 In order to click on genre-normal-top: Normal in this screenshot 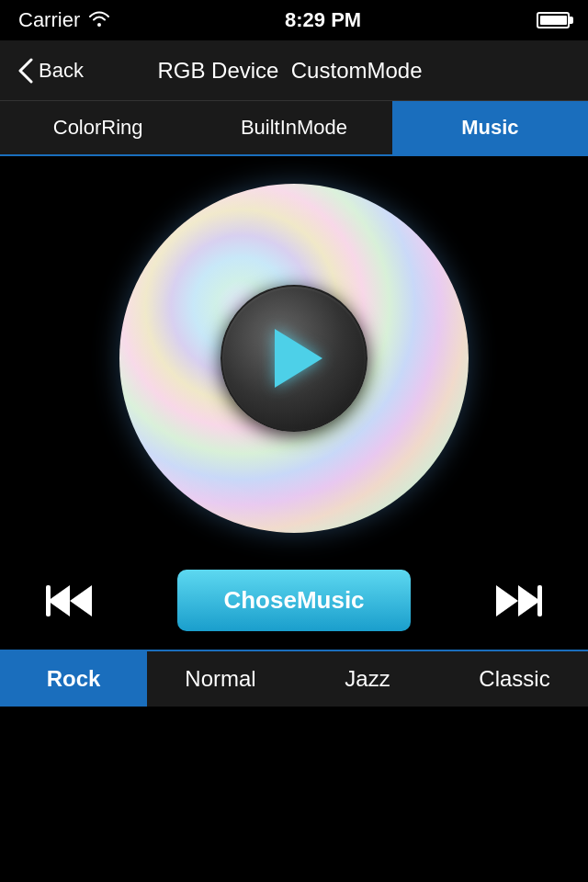, I will do `click(220, 679)`.